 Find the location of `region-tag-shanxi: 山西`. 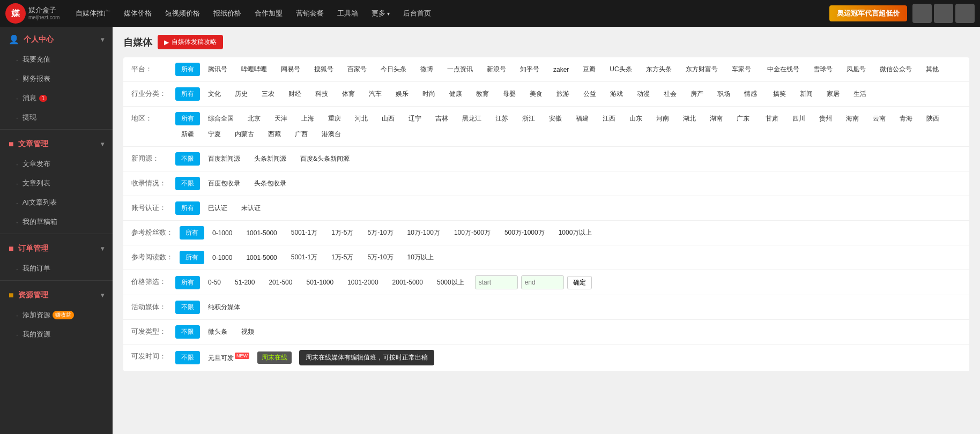

region-tag-shanxi: 山西 is located at coordinates (388, 119).